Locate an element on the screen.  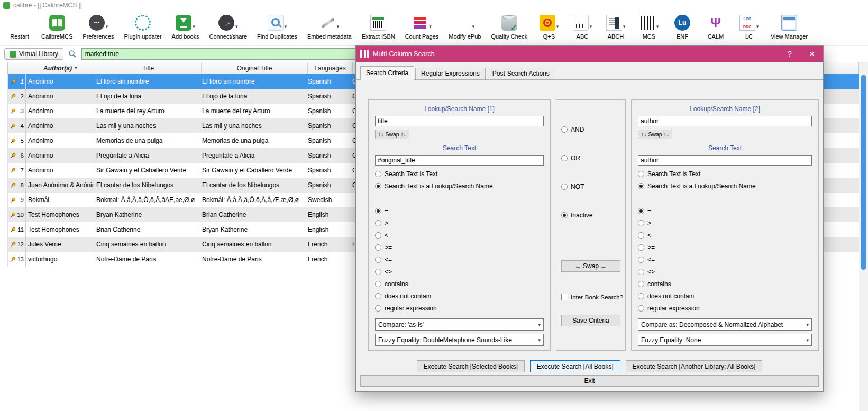
search-icon is located at coordinates (72, 54).